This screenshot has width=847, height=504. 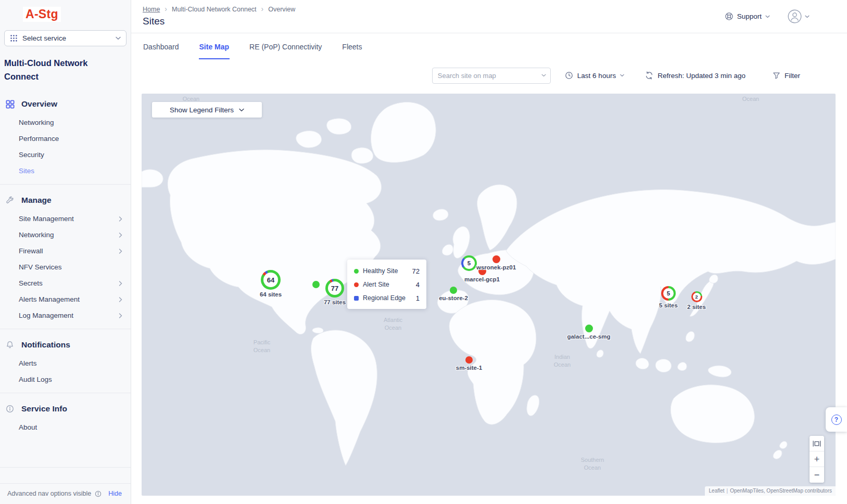 I want to click on map-attribution: Leaflet|OpenMapTiles, OpenStreetMap cont…, so click(x=770, y=491).